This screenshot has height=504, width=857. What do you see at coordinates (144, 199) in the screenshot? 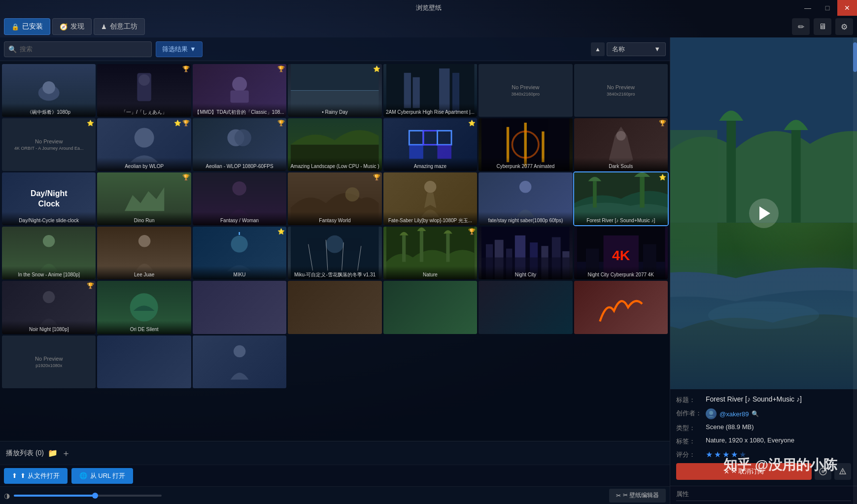
I see `wallpaper-item: 🏆 Dino Run` at bounding box center [144, 199].